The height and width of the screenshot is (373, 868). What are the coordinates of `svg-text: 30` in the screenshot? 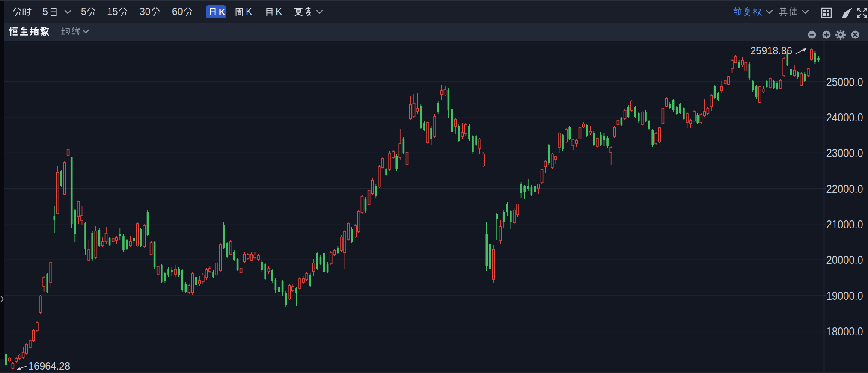 It's located at (145, 12).